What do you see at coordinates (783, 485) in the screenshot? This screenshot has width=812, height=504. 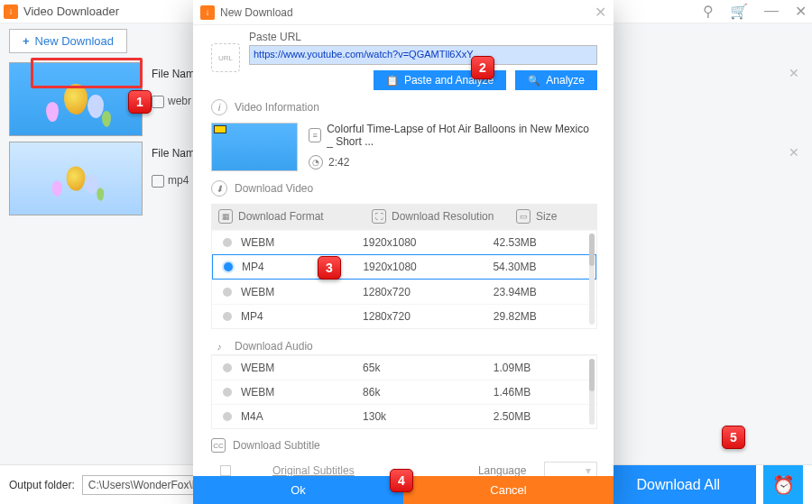 I see `schedule-icon: ⏰` at bounding box center [783, 485].